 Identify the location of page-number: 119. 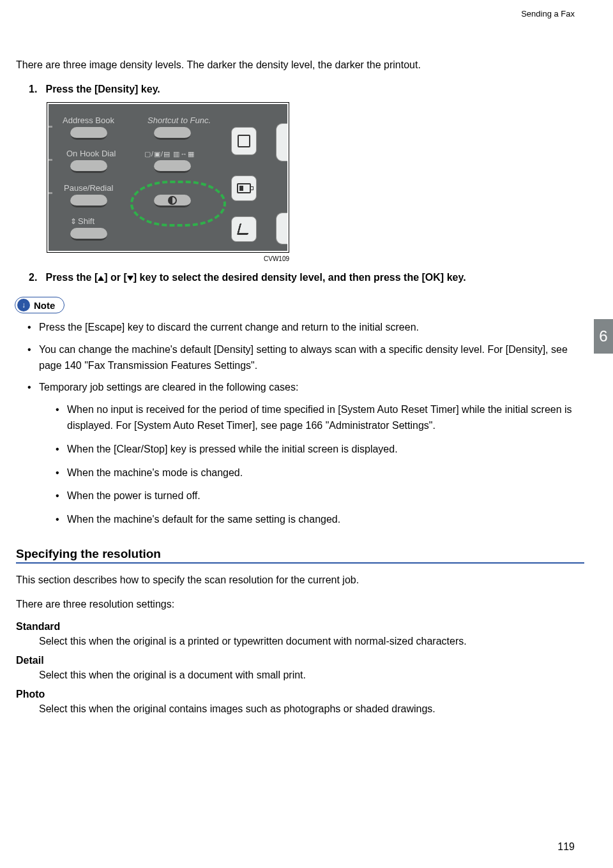
(566, 847).